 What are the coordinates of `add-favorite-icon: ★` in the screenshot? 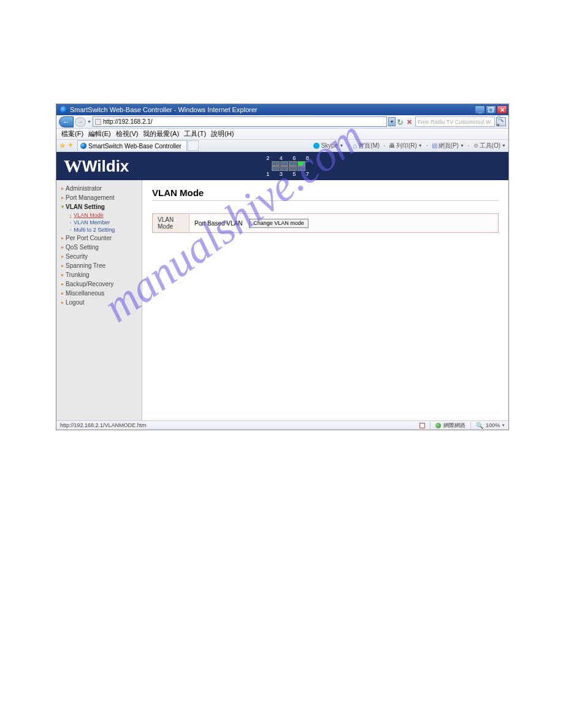 It's located at (71, 146).